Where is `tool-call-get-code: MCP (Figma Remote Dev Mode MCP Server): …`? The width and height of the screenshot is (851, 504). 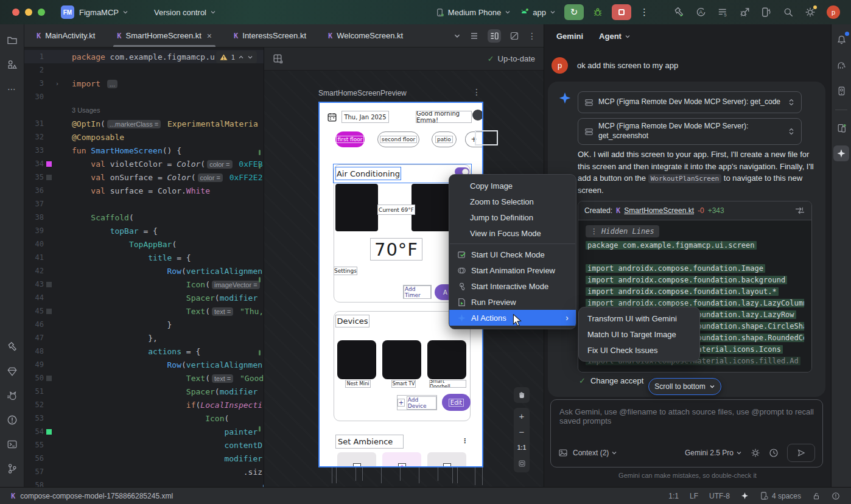 tool-call-get-code: MCP (Figma Remote Dev Mode MCP Server): … is located at coordinates (690, 102).